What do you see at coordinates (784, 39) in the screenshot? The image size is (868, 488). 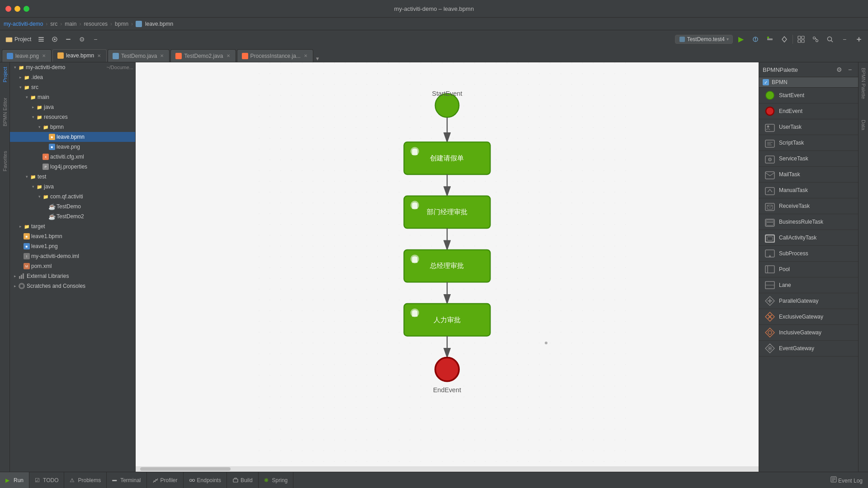 I see `build-project-btn` at bounding box center [784, 39].